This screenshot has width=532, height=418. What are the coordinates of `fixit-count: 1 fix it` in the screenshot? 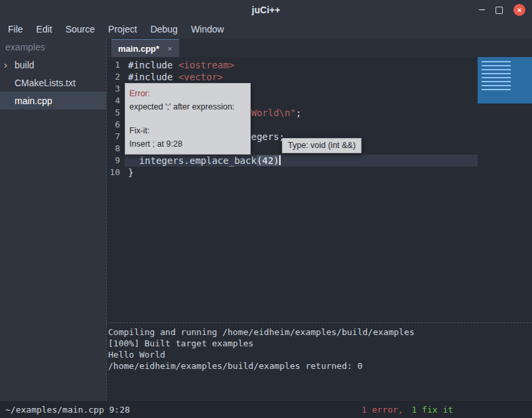 It's located at (432, 410).